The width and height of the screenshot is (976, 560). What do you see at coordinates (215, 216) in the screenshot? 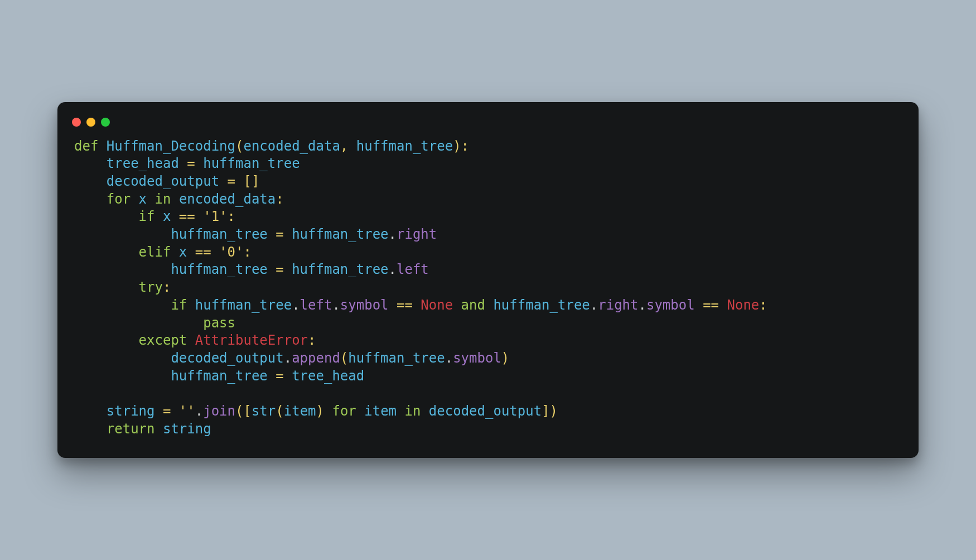
I see `string-literal: '1'` at bounding box center [215, 216].